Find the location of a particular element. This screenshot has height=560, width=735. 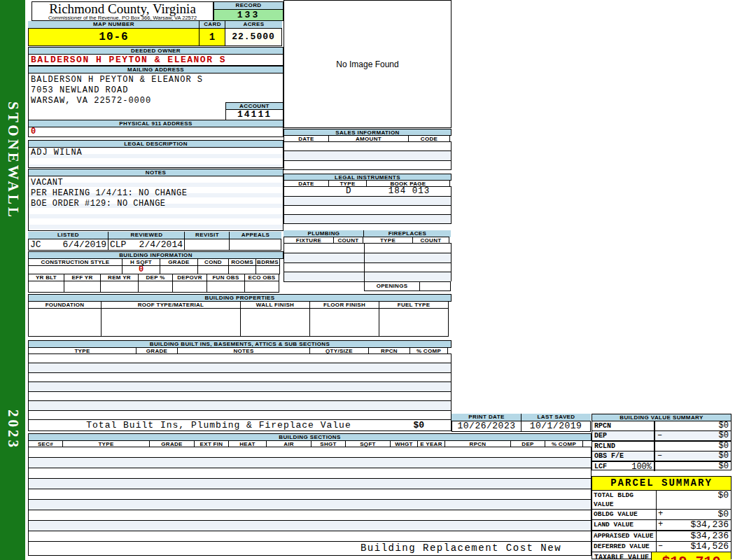

ps-op: – is located at coordinates (662, 547).